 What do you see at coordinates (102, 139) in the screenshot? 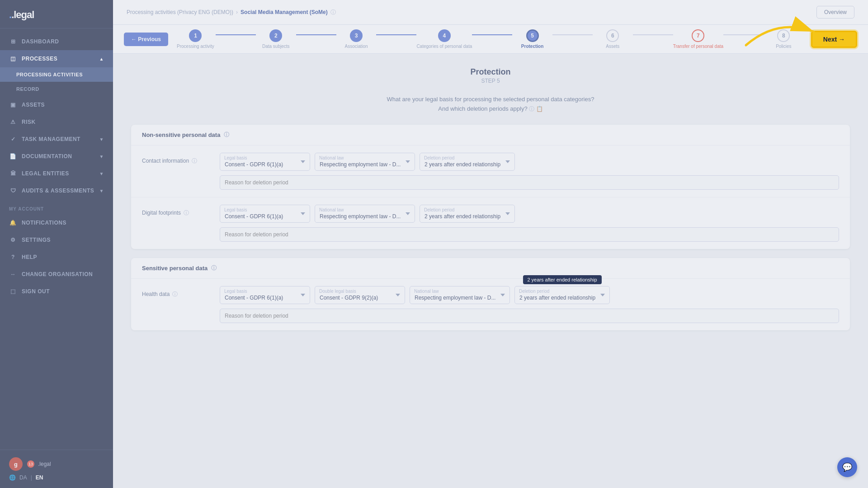
I see `chevron-down-icon: ▼` at bounding box center [102, 139].